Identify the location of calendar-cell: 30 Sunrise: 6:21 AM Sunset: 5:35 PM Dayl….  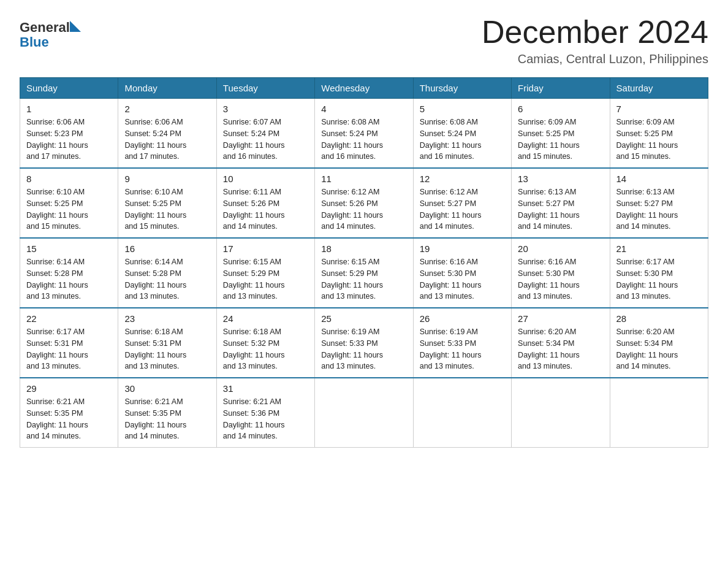
(167, 413).